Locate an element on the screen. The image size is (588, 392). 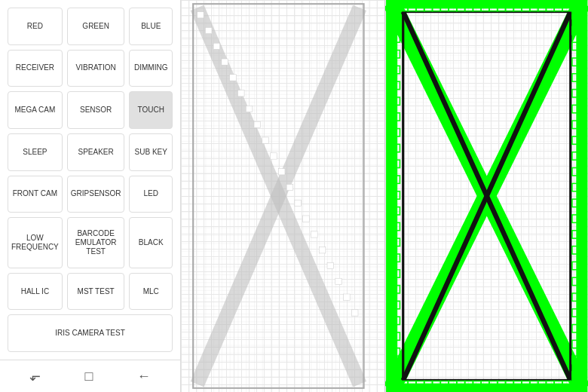
btn-receiver: RECEIVER is located at coordinates (35, 69).